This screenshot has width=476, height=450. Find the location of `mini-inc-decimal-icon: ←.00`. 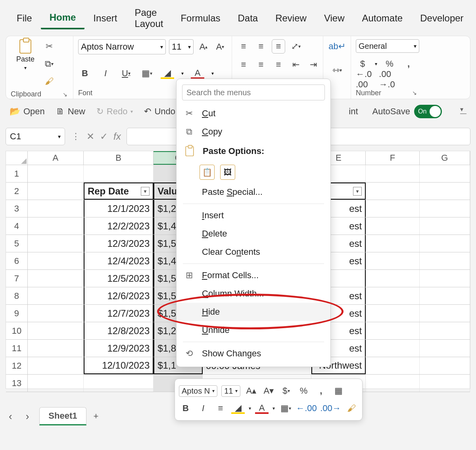

mini-inc-decimal-icon: ←.00 is located at coordinates (306, 408).